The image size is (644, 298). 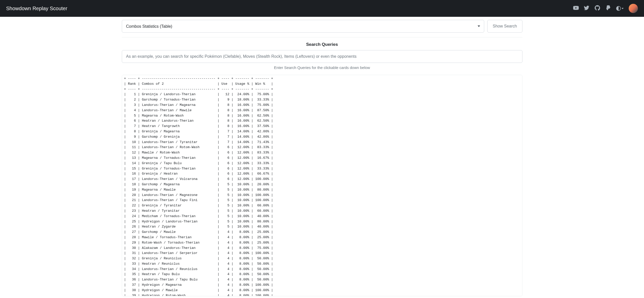 I want to click on view-select: Combos Statistics (Table), so click(x=303, y=26).